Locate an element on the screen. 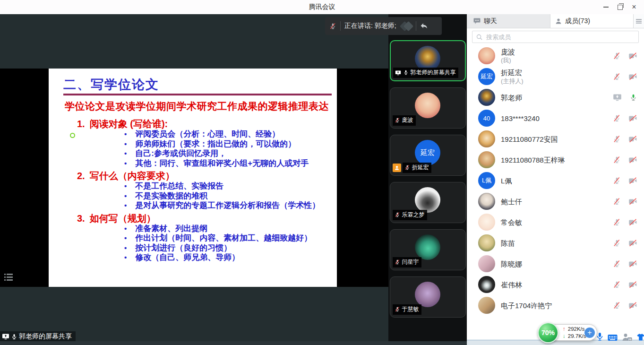  window-title: 腾讯会议 is located at coordinates (322, 7).